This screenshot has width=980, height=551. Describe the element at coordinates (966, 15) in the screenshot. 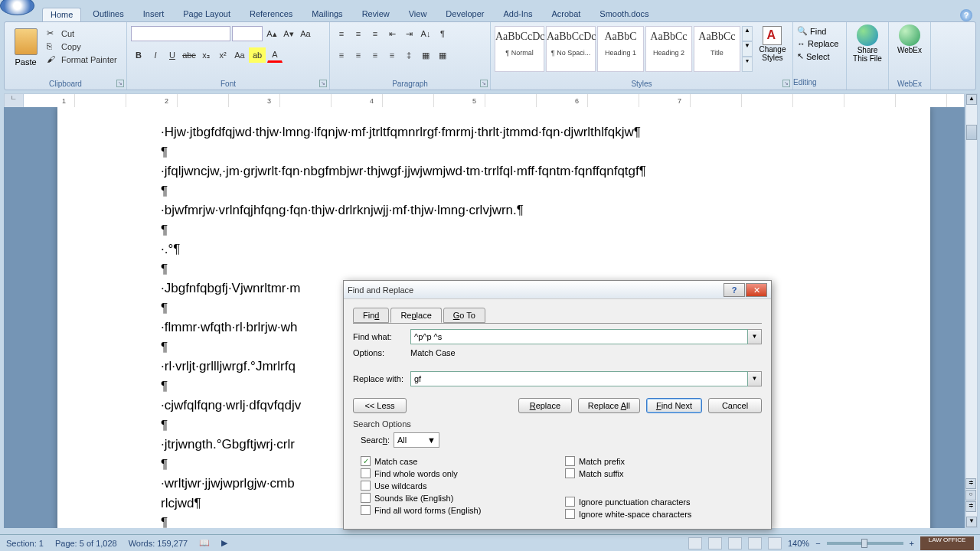

I see `help-icon: ?` at that location.